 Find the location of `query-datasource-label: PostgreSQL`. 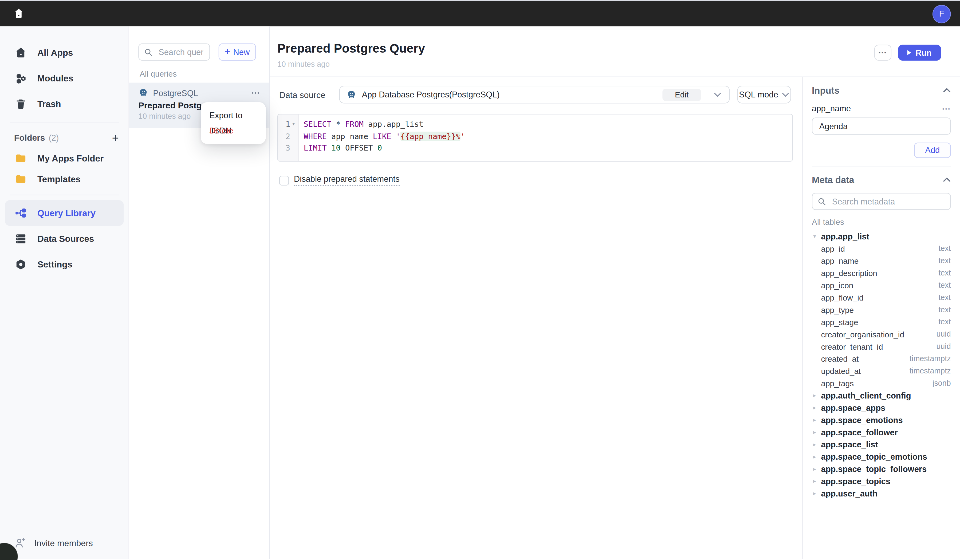

query-datasource-label: PostgreSQL is located at coordinates (176, 93).